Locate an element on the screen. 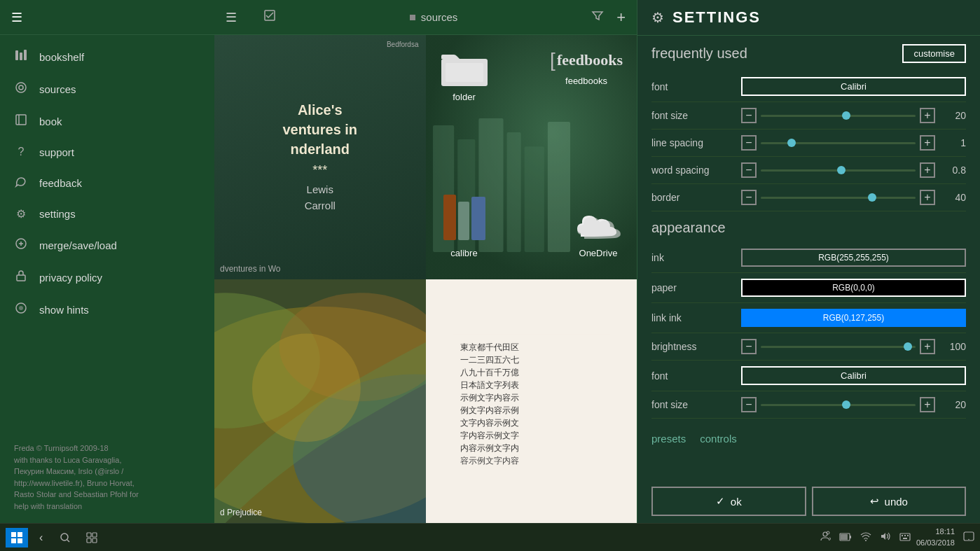 The height and width of the screenshot is (551, 980). word-spacing-increase-button: + is located at coordinates (927, 170).